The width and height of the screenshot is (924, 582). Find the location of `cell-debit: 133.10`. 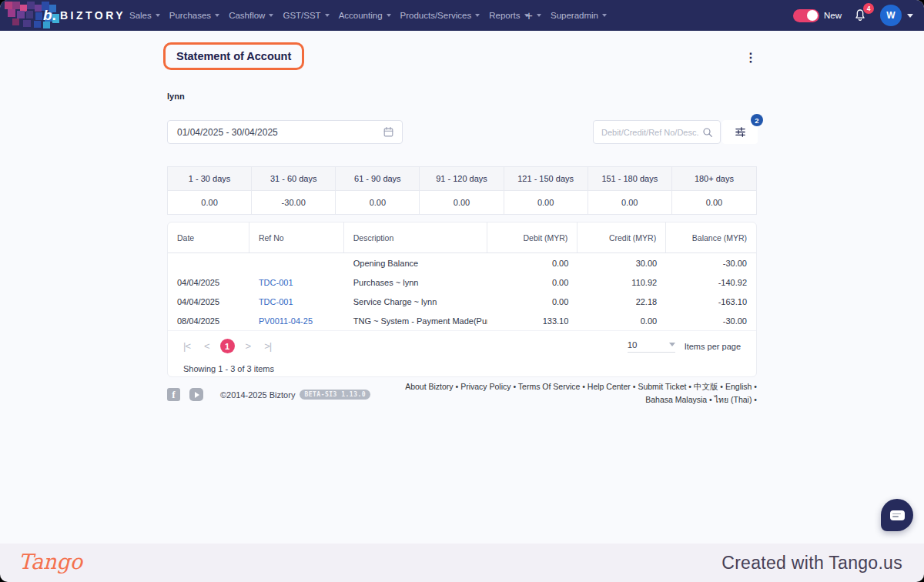

cell-debit: 133.10 is located at coordinates (533, 320).